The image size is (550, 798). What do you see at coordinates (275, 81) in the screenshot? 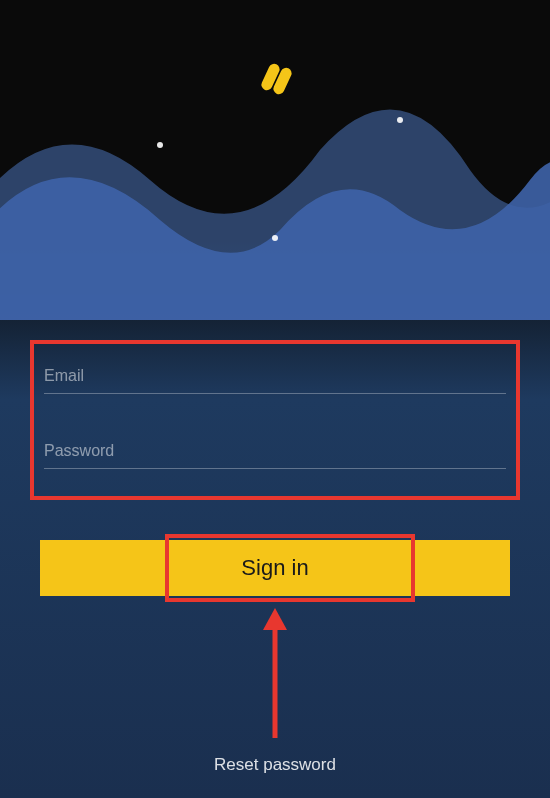
I see `app-logo` at bounding box center [275, 81].